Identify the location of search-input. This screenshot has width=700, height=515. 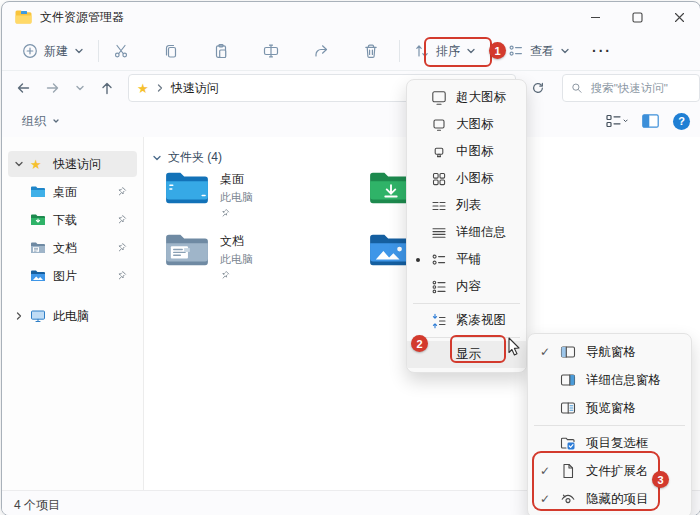
(640, 88).